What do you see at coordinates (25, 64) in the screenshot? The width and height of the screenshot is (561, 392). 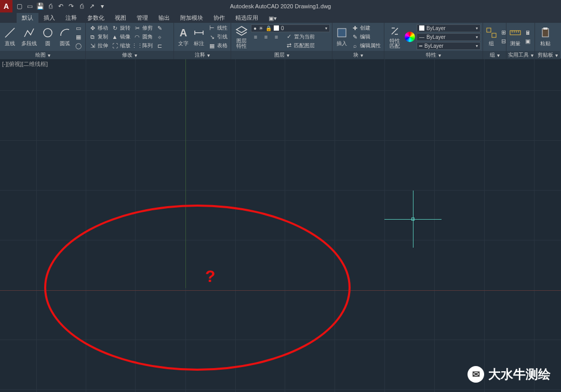 I see `viewport-label: [-][俯视][二维线框]` at bounding box center [25, 64].